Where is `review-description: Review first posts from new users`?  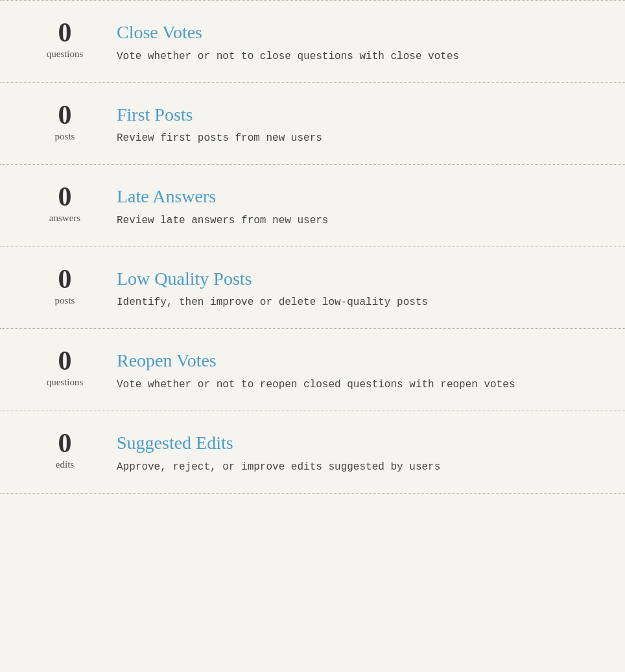
review-description: Review first posts from new users is located at coordinates (219, 138).